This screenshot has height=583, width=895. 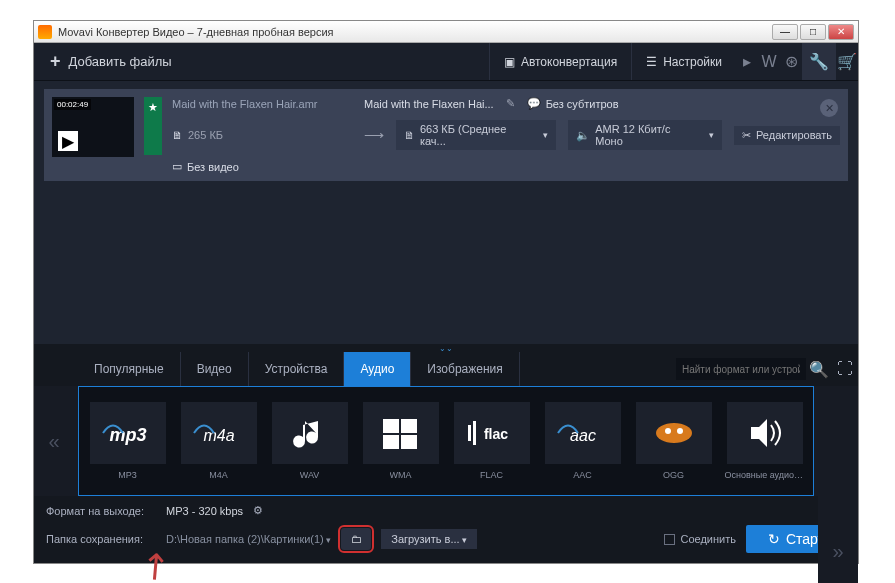 What do you see at coordinates (130, 369) in the screenshot?
I see `tab-popular: Популярные` at bounding box center [130, 369].